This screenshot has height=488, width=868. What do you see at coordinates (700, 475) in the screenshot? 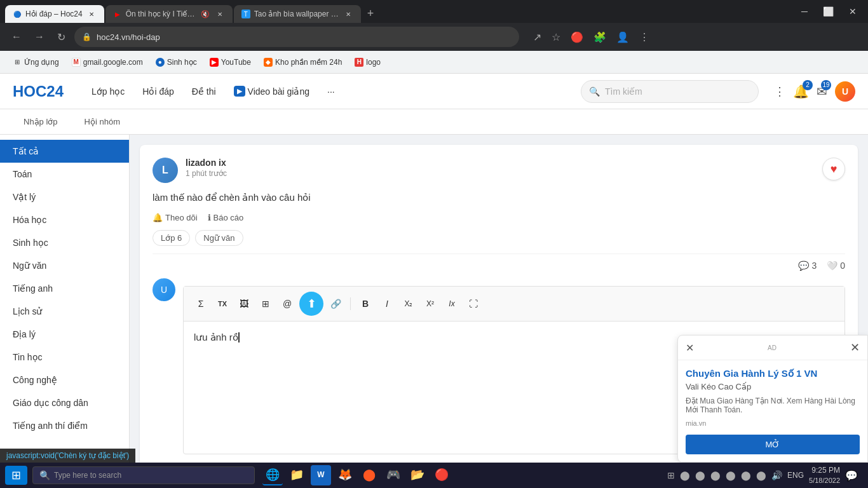
I see `tray-icon-3: ⬤` at bounding box center [700, 475].